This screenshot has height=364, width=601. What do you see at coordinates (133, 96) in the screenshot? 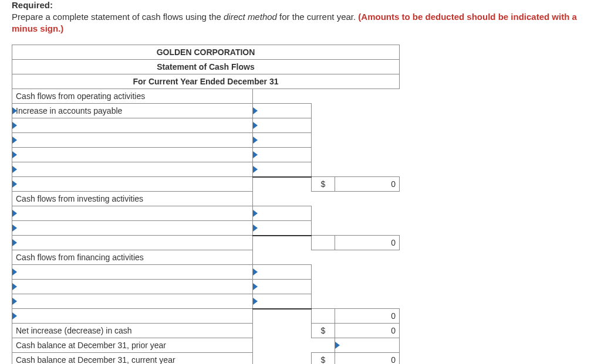
I see `operating-label: Cash flows from operating activities` at bounding box center [133, 96].